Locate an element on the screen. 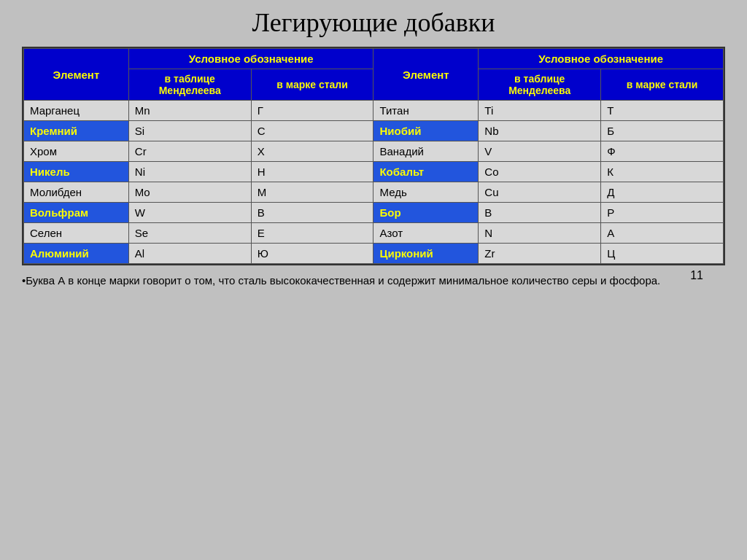  symbol-steel-right-0: Т is located at coordinates (662, 111).